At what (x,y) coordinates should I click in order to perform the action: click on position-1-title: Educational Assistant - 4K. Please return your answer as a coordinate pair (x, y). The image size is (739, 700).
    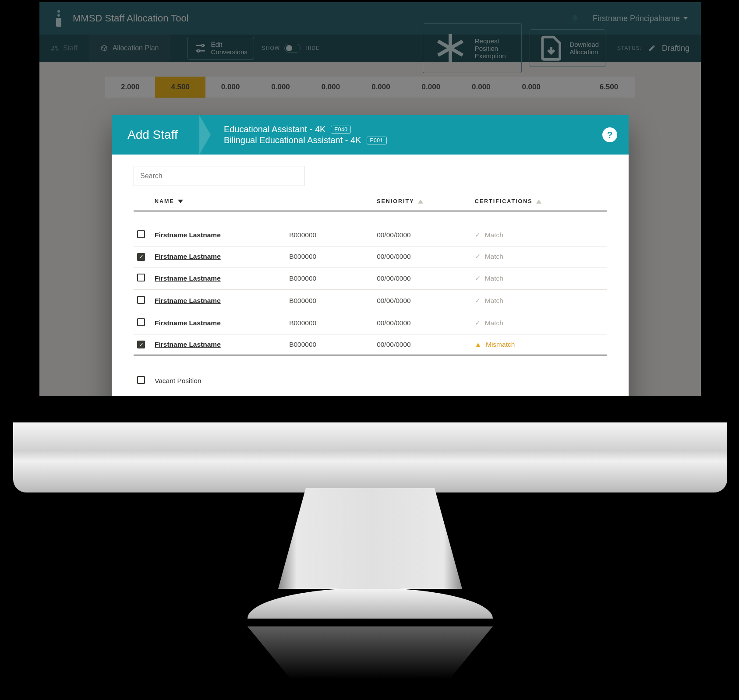
    Looking at the image, I should click on (275, 130).